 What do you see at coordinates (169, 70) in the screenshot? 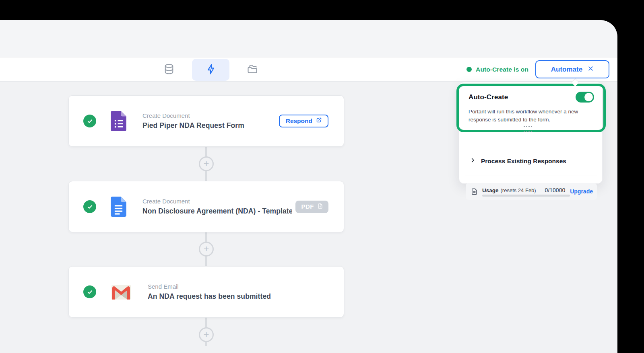
I see `tab-source-data` at bounding box center [169, 70].